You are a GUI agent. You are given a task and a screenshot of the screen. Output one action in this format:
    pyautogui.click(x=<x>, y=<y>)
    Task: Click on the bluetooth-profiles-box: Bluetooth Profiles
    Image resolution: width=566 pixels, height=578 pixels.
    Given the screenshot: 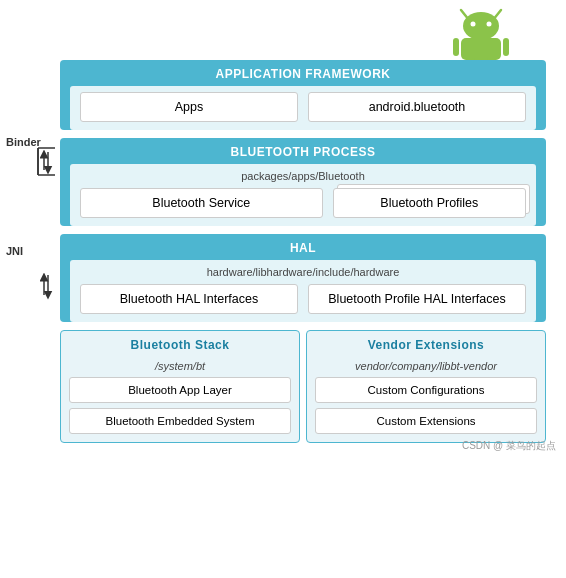 What is the action you would take?
    pyautogui.click(x=430, y=203)
    